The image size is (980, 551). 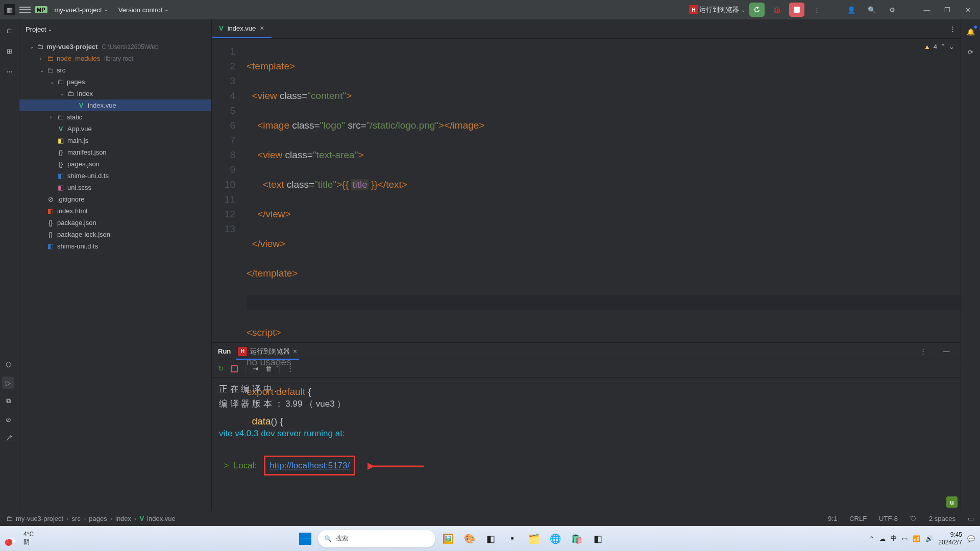 I want to click on tree-package-lock: {}package-lock.json, so click(x=115, y=235).